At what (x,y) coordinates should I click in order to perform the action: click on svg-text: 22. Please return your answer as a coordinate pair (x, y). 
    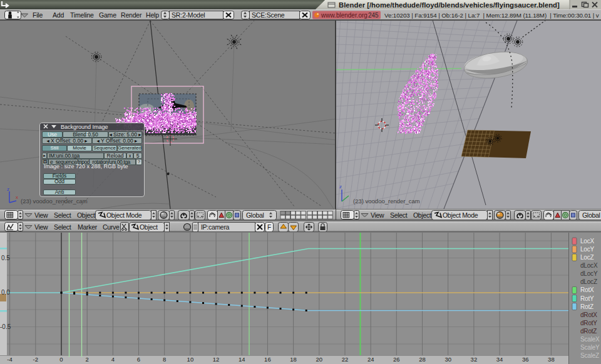
    Looking at the image, I should click on (346, 359).